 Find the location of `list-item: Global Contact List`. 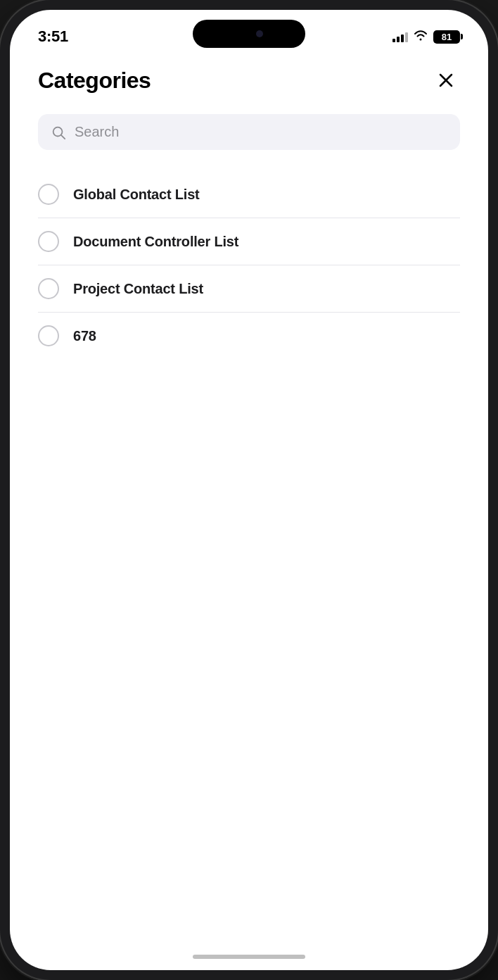

list-item: Global Contact List is located at coordinates (249, 194).